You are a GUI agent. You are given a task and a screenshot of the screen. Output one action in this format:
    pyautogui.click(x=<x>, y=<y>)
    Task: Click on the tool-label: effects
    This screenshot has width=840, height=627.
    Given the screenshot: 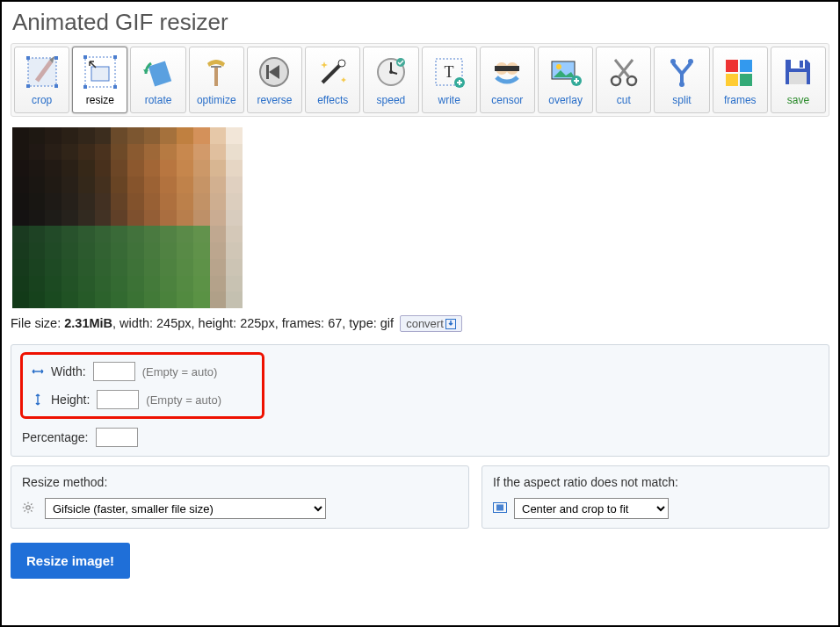 What is the action you would take?
    pyautogui.click(x=332, y=100)
    